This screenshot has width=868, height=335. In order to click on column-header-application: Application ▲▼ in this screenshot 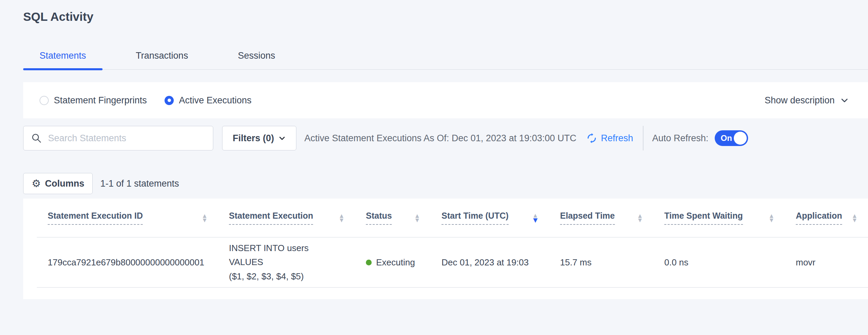, I will do `click(826, 218)`.